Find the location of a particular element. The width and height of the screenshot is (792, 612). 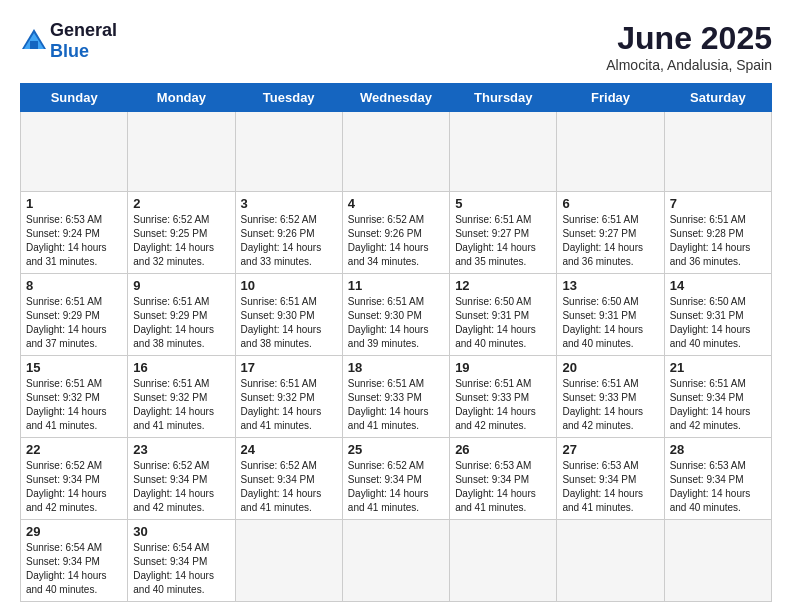

calendar-cell: 11 Sunrise: 6:51 AM Sunset: 9:30 PM Dayl… is located at coordinates (396, 315).